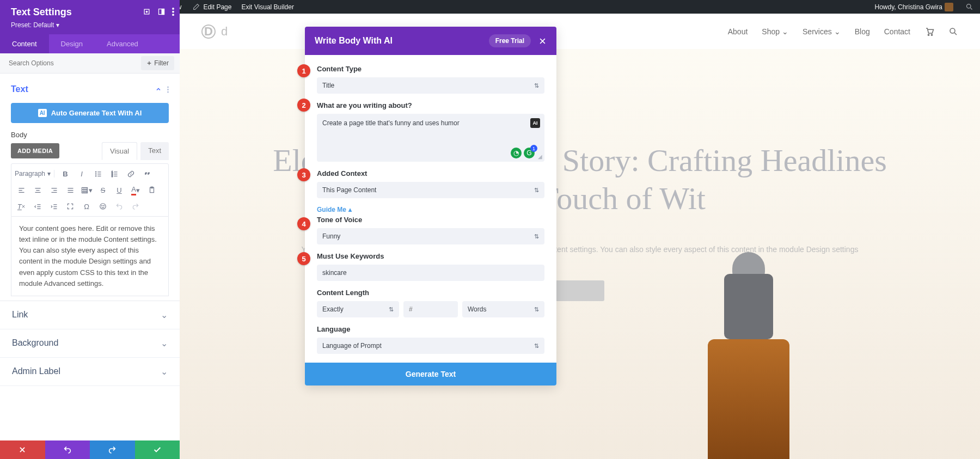 The image size is (980, 459). Describe the element at coordinates (114, 174) in the screenshot. I see `ol-icon: 123` at that location.